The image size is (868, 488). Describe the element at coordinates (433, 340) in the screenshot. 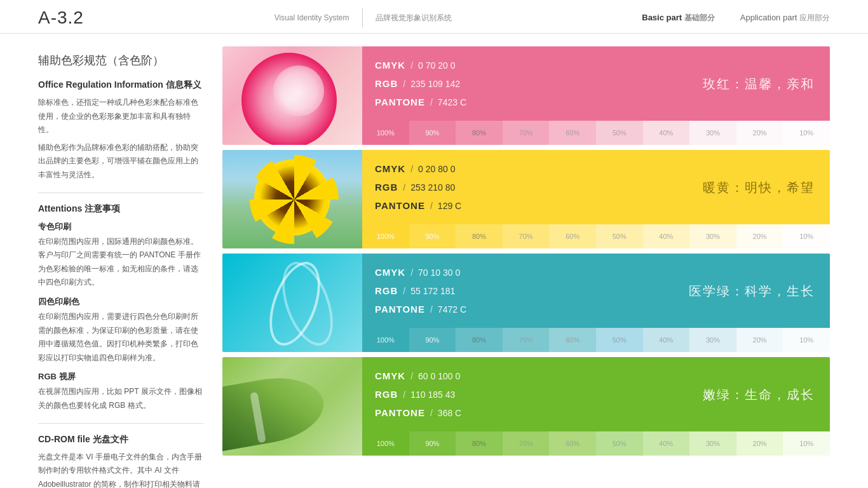

I see `teal-step-90: 90%` at that location.